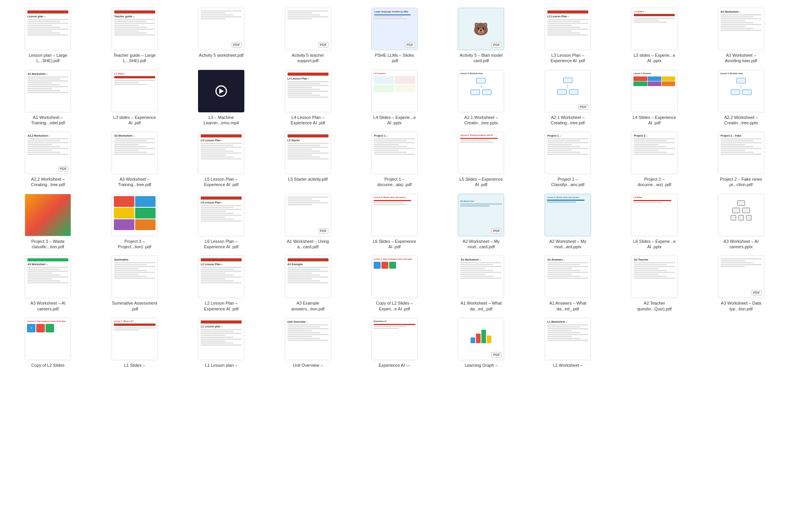 The width and height of the screenshot is (789, 532). What do you see at coordinates (568, 98) in the screenshot?
I see `list-item: PDF A2.1 Worksheet – Creating...tree.pdf` at bounding box center [568, 98].